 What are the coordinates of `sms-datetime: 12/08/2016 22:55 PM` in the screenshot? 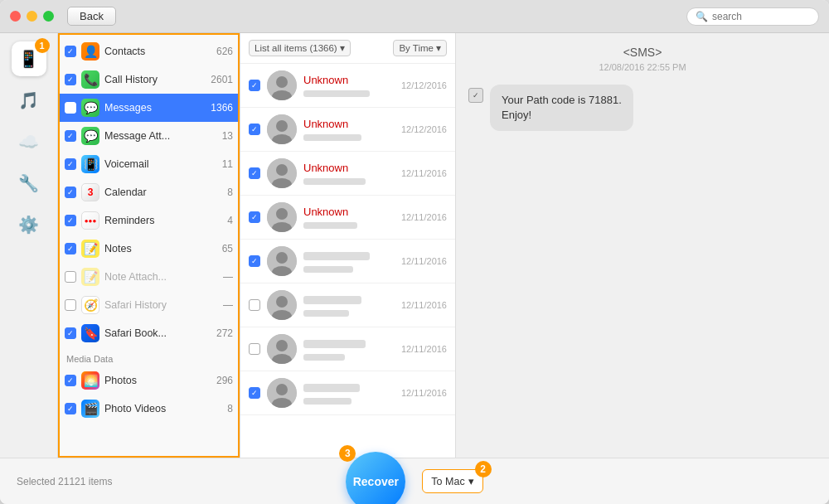 It's located at (642, 67).